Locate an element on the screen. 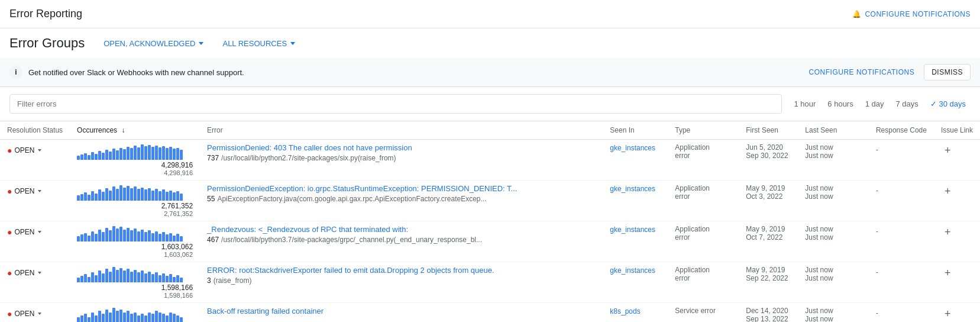 The height and width of the screenshot is (322, 980). time-1hour-button: 1 hour is located at coordinates (804, 104).